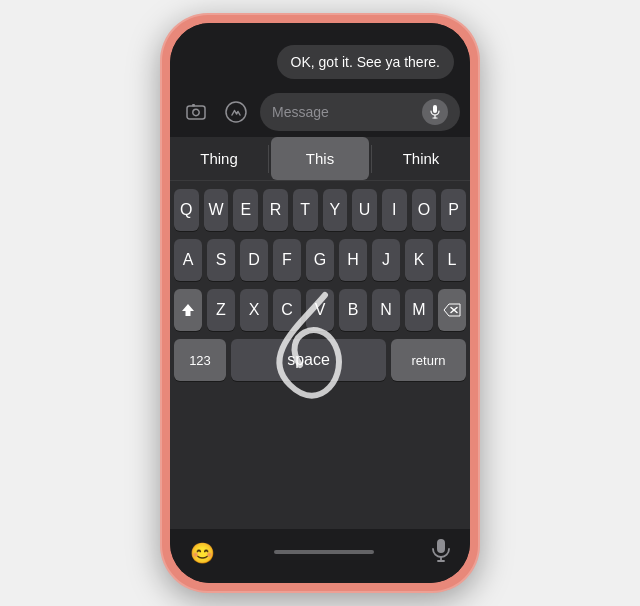 The image size is (640, 606). What do you see at coordinates (320, 158) in the screenshot?
I see `predictive-item-1: This` at bounding box center [320, 158].